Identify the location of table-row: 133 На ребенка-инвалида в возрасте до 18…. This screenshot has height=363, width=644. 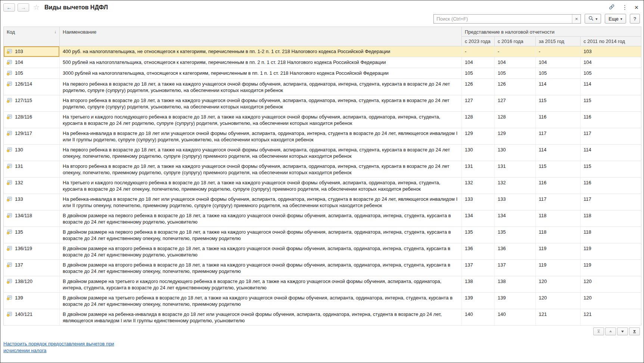
(323, 202).